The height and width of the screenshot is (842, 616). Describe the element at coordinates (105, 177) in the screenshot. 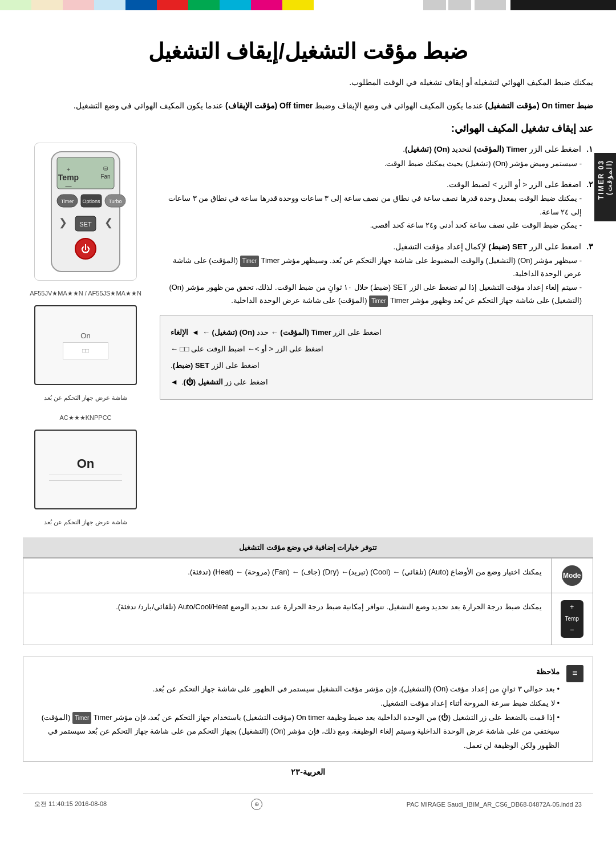

I see `svg-text: Fan` at that location.